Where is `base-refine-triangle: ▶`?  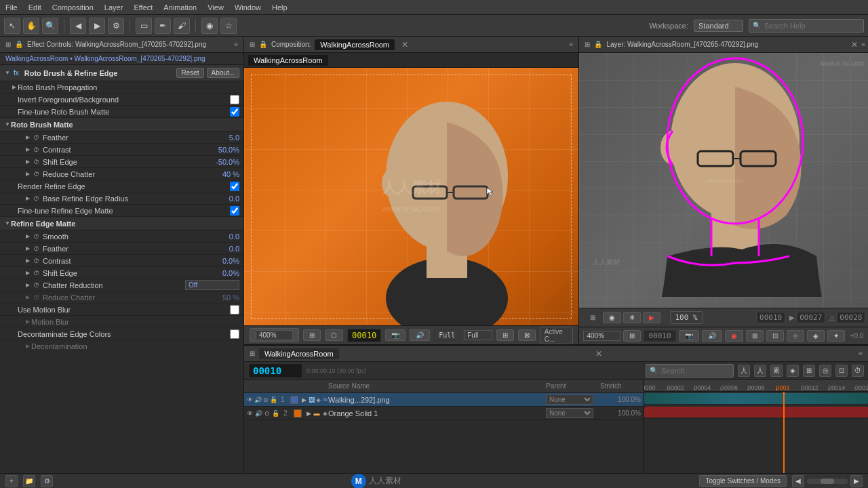 base-refine-triangle: ▶ is located at coordinates (28, 199).